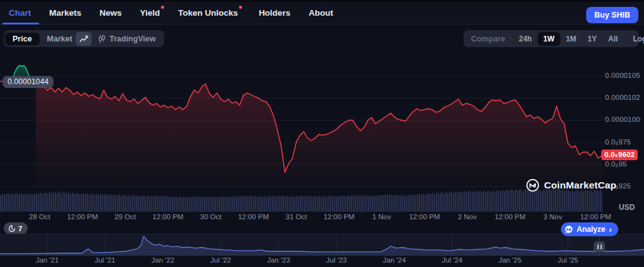  What do you see at coordinates (12, 229) in the screenshot?
I see `history-clock-icon` at bounding box center [12, 229].